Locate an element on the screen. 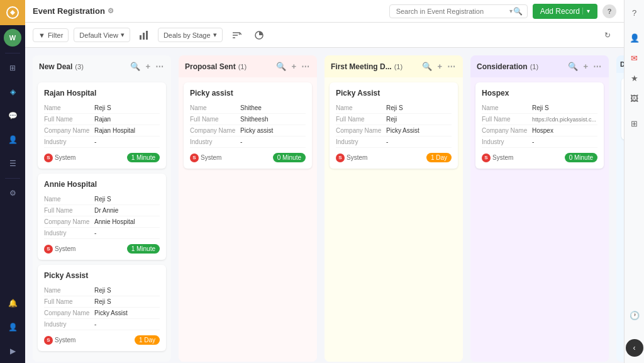 Image resolution: width=644 pixels, height=363 pixels. sort-button is located at coordinates (236, 35).